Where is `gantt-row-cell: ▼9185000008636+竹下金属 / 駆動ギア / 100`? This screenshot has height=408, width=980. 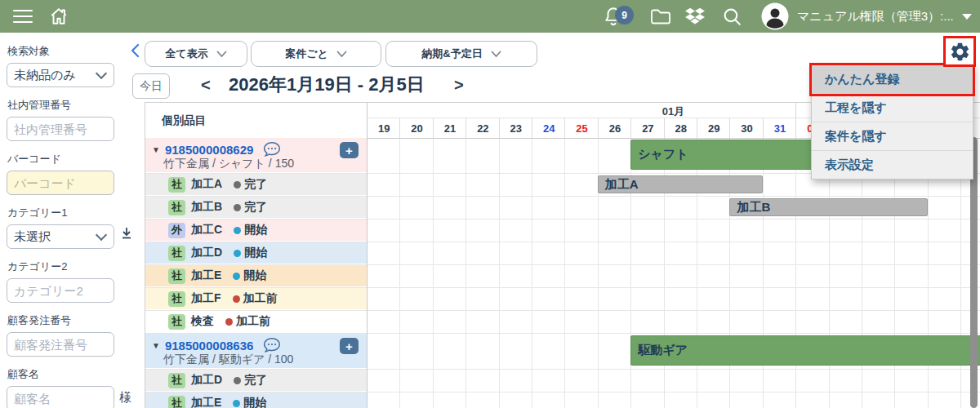 gantt-row-cell: ▼9185000008636+竹下金属 / 駆動ギア / 100 is located at coordinates (256, 351).